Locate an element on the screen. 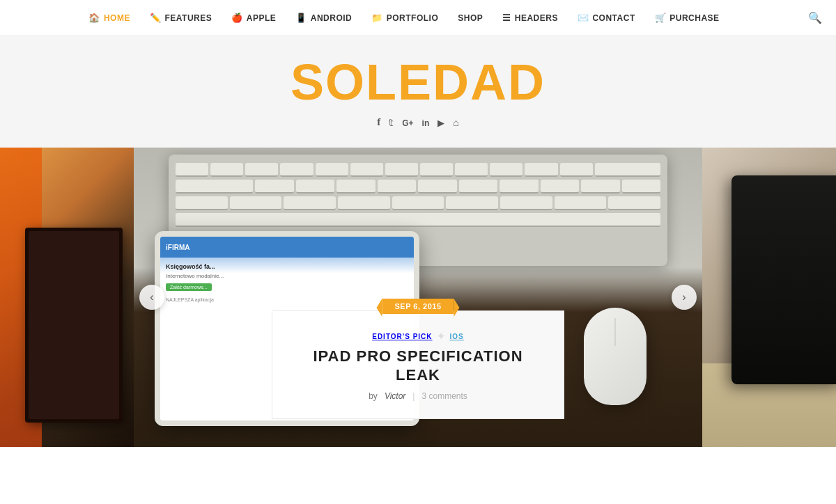 The height and width of the screenshot is (504, 836). tablet-content-sub: Internetowo modalnie... is located at coordinates (287, 276).